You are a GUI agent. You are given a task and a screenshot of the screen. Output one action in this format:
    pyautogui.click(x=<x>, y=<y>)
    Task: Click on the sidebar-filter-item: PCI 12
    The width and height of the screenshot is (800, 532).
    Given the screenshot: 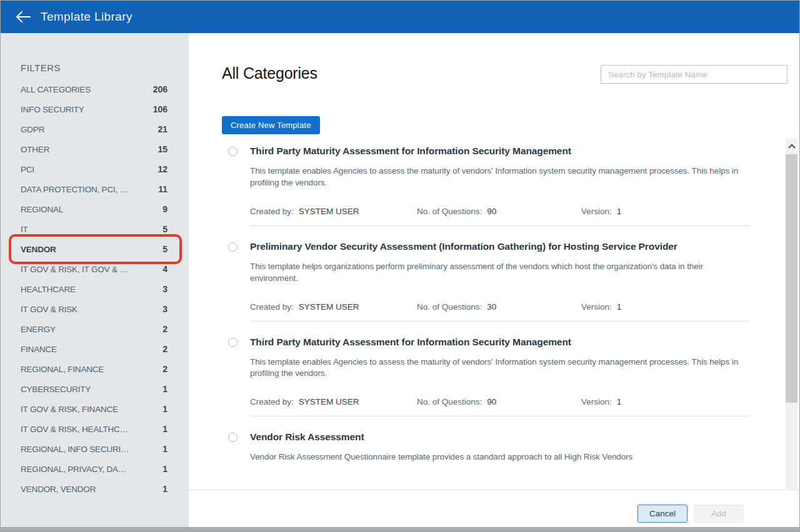 What is the action you would take?
    pyautogui.click(x=94, y=169)
    